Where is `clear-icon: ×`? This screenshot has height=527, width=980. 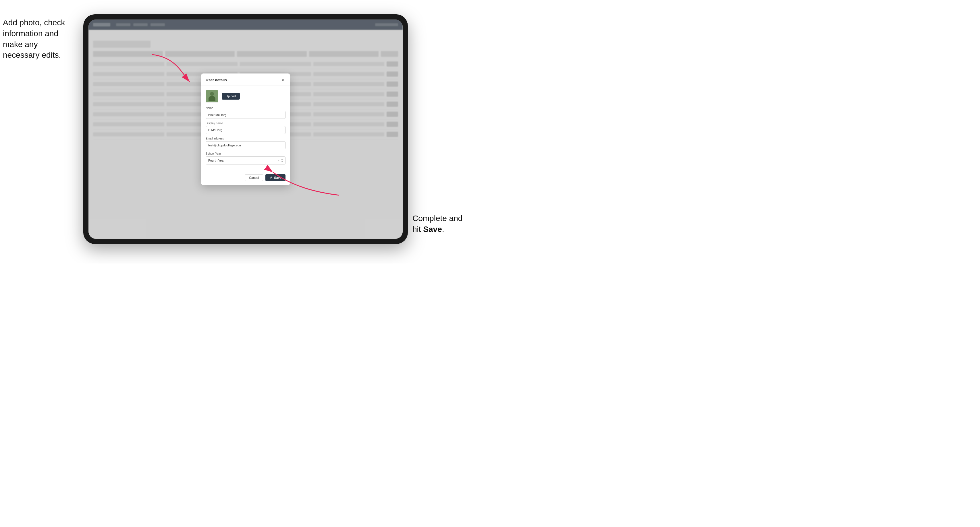 clear-icon: × is located at coordinates (279, 160).